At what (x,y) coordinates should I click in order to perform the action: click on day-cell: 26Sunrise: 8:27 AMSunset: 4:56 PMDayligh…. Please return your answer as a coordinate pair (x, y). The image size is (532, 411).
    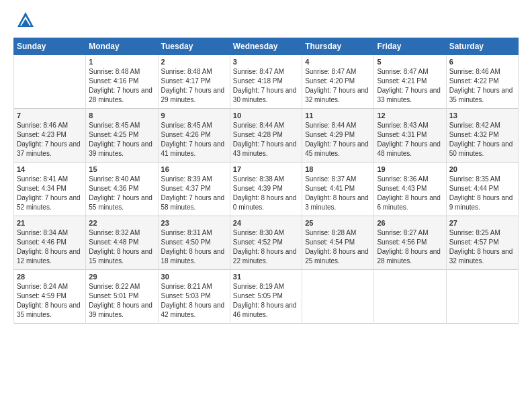
    Looking at the image, I should click on (410, 243).